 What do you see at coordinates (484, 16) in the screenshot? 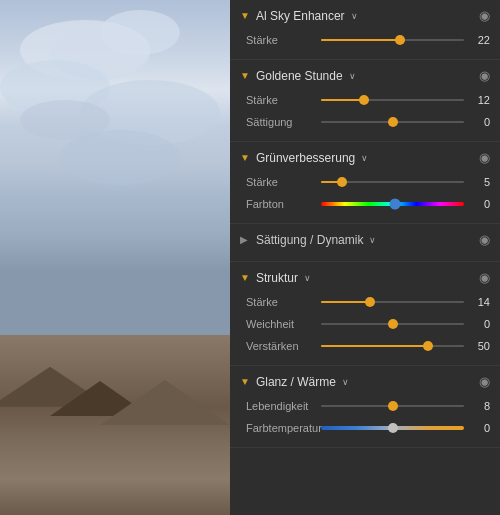
I see `visibility-toggle-ai-sky-enhancer: ◉` at bounding box center [484, 16].